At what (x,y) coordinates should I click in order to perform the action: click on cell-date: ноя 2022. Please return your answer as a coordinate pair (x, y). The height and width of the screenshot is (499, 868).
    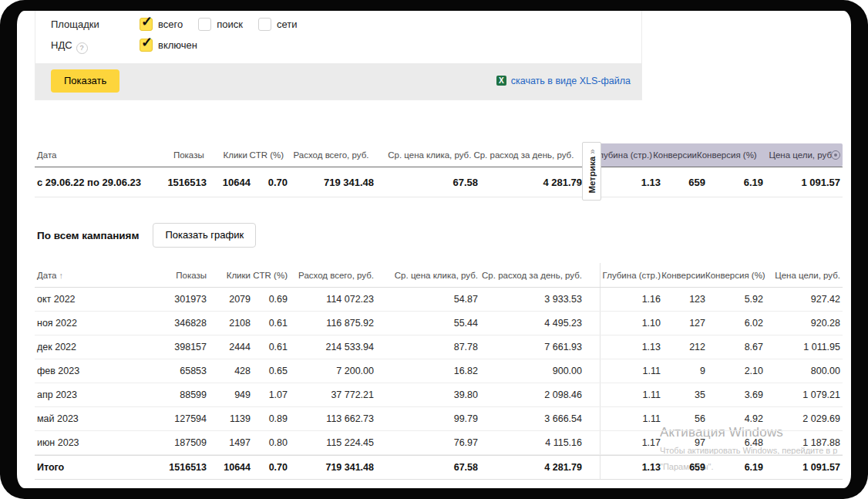
    Looking at the image, I should click on (96, 323).